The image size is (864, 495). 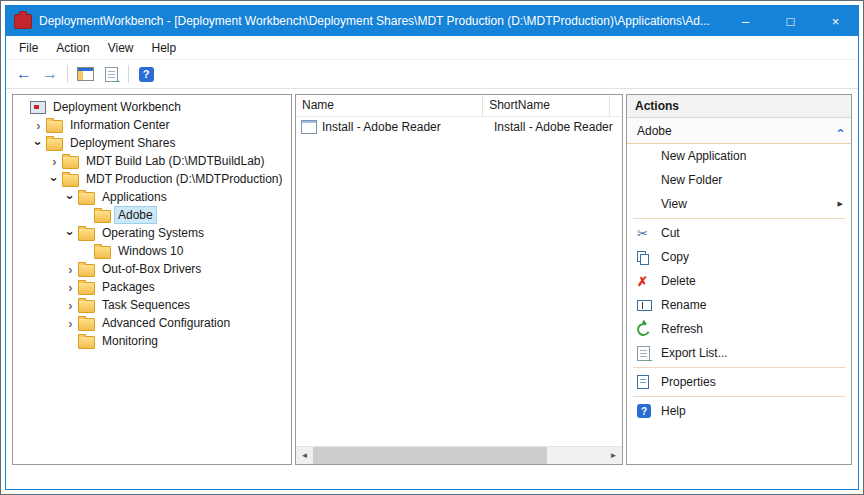 What do you see at coordinates (111, 74) in the screenshot?
I see `export-list-toolbar-button` at bounding box center [111, 74].